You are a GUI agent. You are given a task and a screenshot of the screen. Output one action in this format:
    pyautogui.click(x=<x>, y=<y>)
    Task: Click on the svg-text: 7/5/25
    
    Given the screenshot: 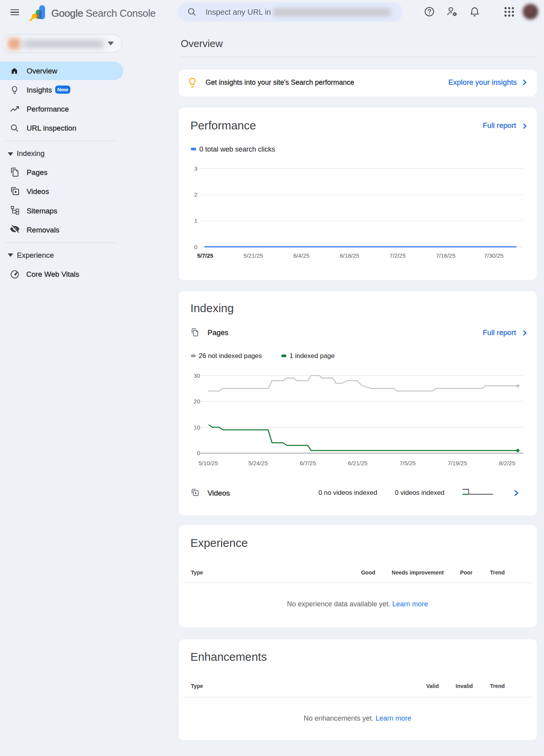 What is the action you would take?
    pyautogui.click(x=408, y=463)
    